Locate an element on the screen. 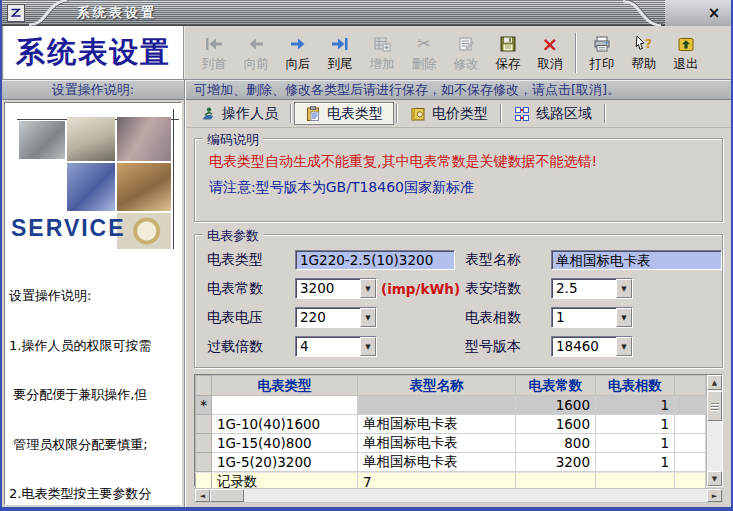 The image size is (733, 511). tab-line-regions: 线路区域 is located at coordinates (553, 114).